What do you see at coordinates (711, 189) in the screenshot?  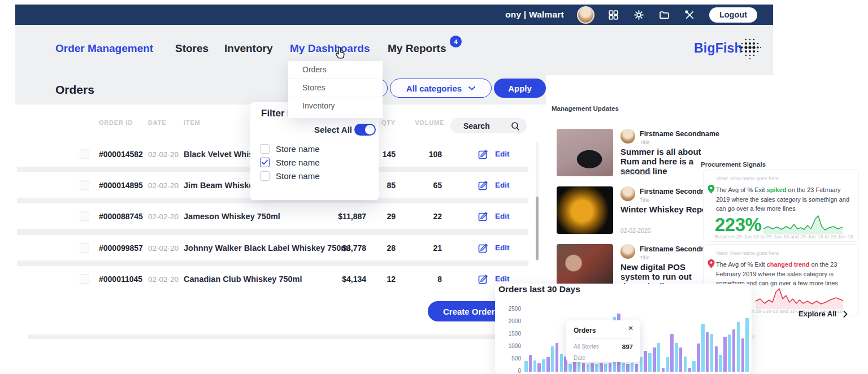 I see `pin-icon` at bounding box center [711, 189].